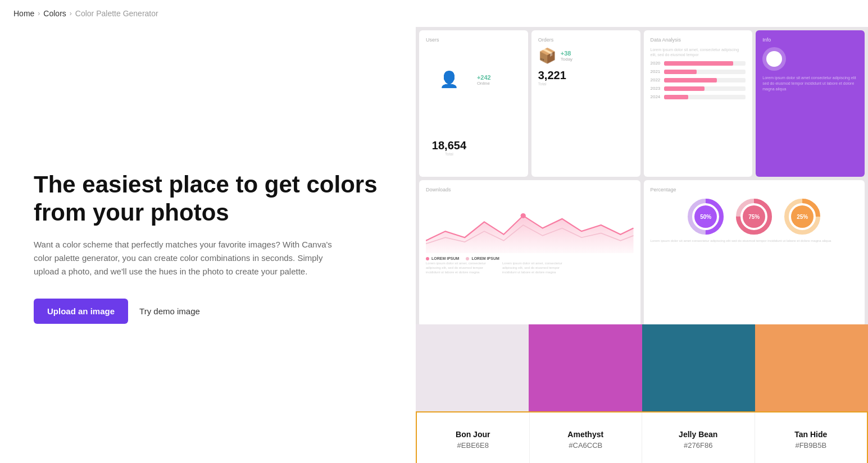 This screenshot has height=463, width=868. I want to click on data-card-title: Data Analysis, so click(698, 40).